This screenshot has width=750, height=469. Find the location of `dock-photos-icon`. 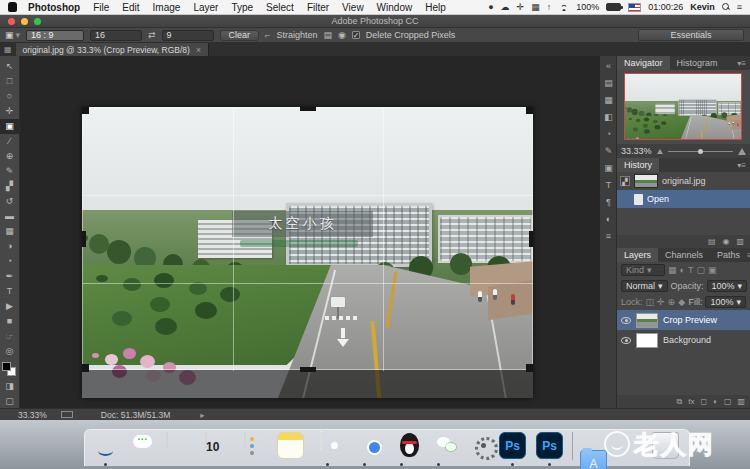

dock-photos-icon is located at coordinates (321, 440).